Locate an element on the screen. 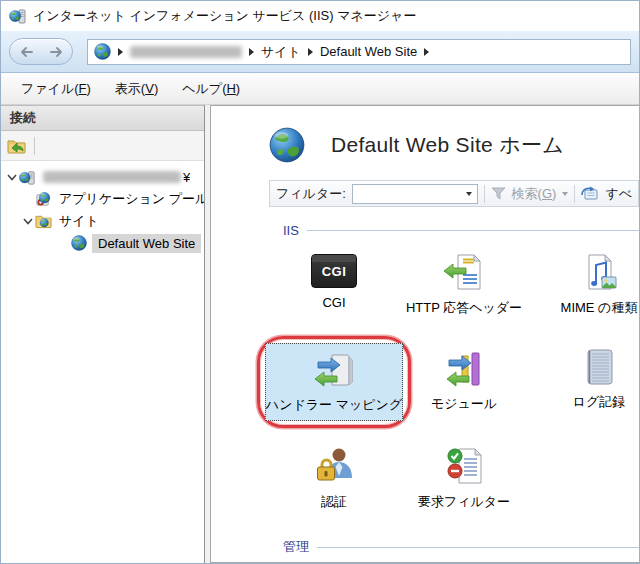 This screenshot has height=564, width=640. forward-button is located at coordinates (57, 52).